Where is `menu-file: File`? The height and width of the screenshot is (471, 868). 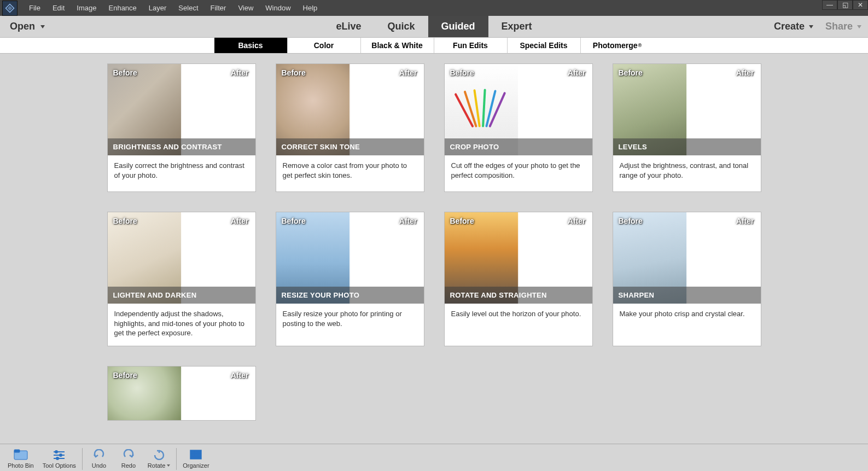 menu-file: File is located at coordinates (35, 8).